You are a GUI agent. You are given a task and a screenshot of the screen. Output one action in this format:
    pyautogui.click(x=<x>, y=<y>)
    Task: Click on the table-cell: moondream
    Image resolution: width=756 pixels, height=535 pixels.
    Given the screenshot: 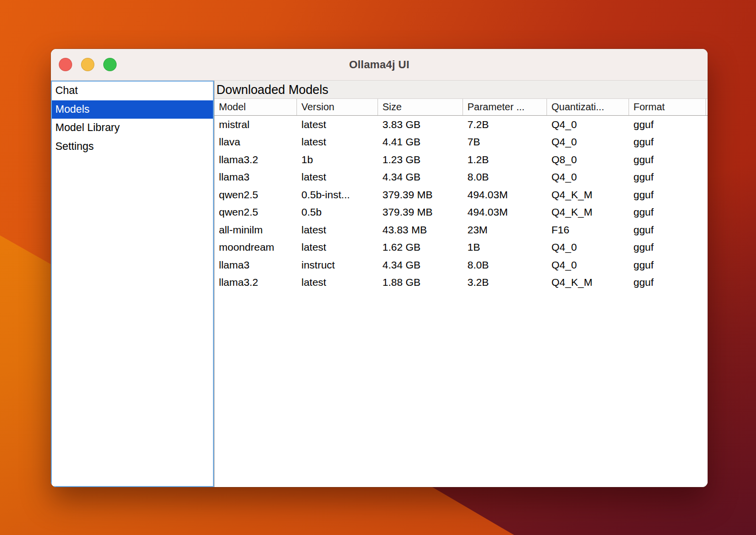 What is the action you would take?
    pyautogui.click(x=256, y=248)
    